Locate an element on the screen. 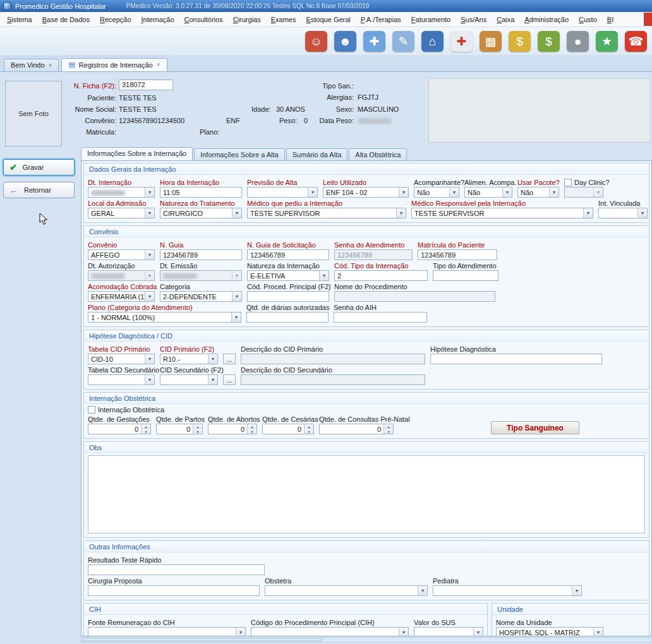  faturamento-icon: $ is located at coordinates (519, 42).